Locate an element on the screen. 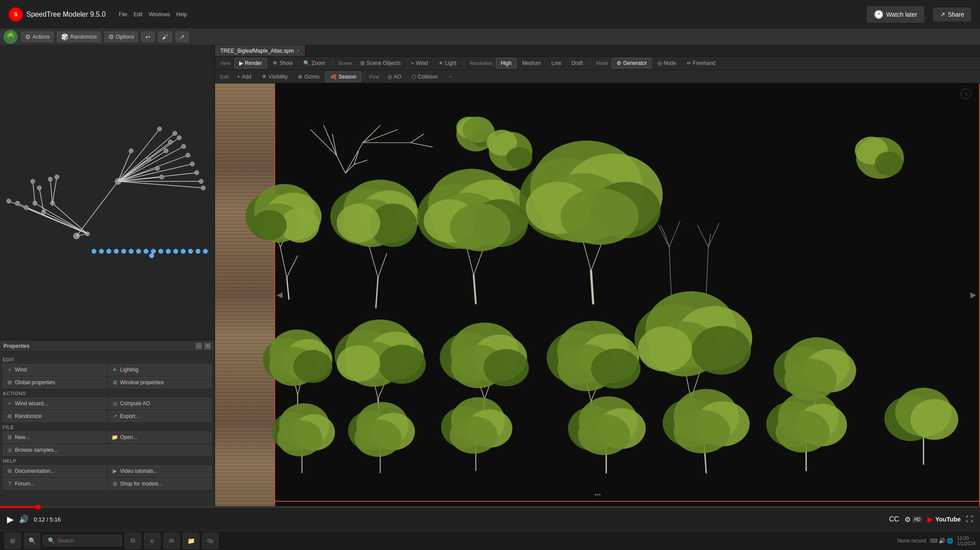 Image resolution: width=980 pixels, height=550 pixels. generator-tab: ⚙ Generator is located at coordinates (632, 63).